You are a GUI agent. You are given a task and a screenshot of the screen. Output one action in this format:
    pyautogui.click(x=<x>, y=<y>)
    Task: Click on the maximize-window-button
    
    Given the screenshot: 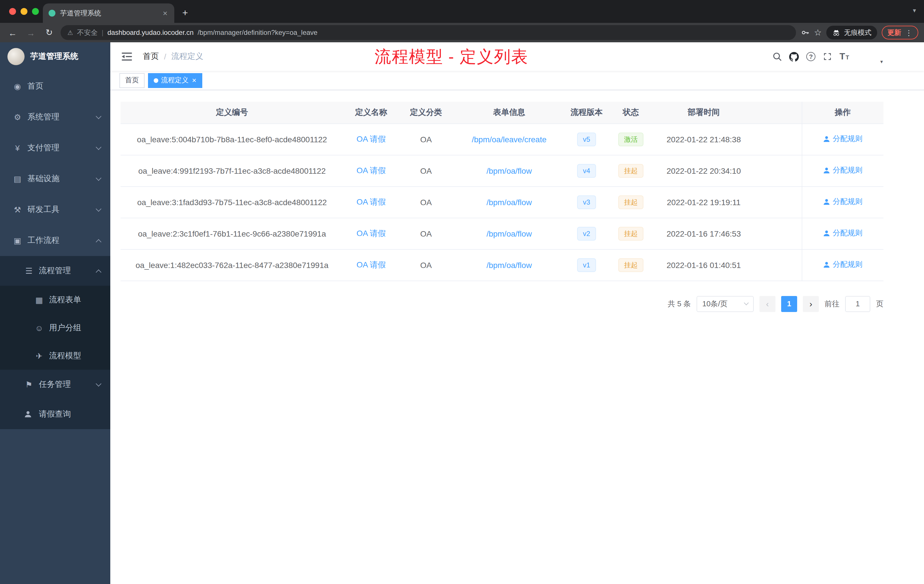 What is the action you would take?
    pyautogui.click(x=35, y=12)
    